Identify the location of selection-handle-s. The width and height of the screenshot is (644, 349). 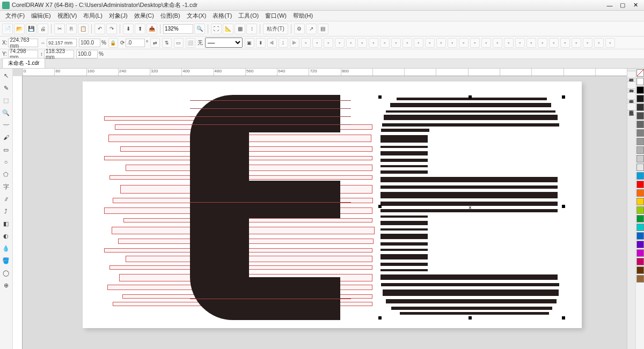
(470, 318).